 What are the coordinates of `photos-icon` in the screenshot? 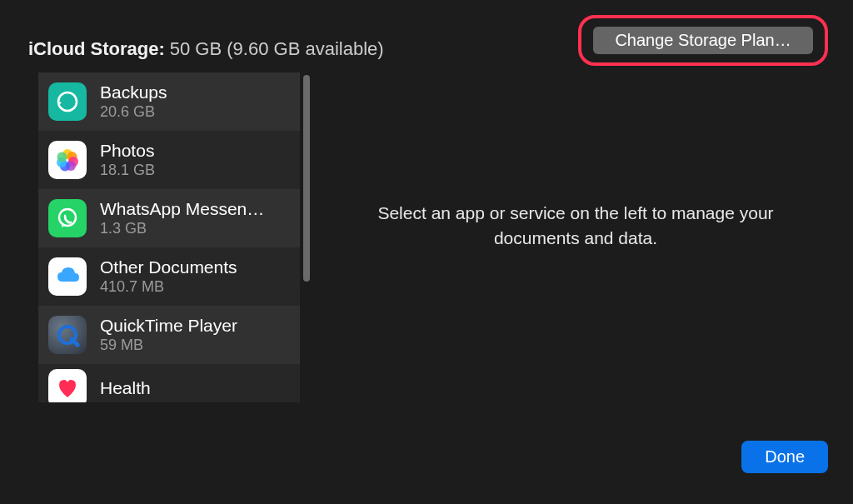 It's located at (67, 160).